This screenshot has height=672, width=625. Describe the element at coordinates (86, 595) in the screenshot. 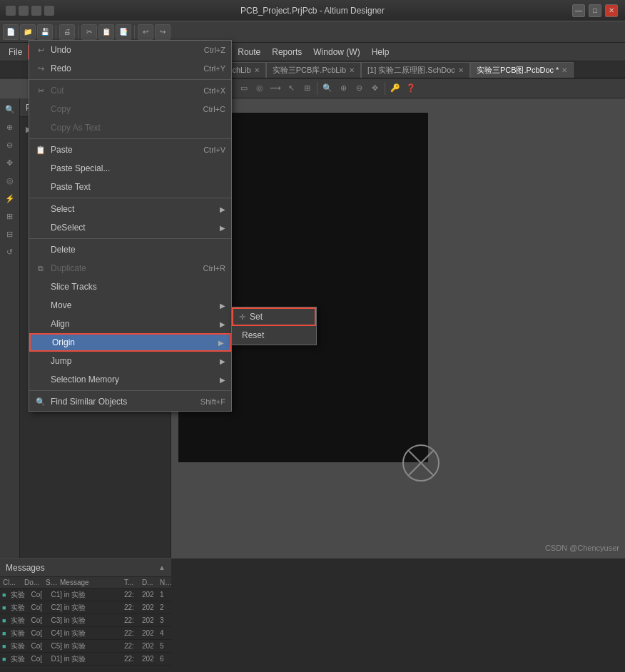

I see `msg-row-1: ■ 实验 Co[ C1] in 实验 22: 202 1` at that location.